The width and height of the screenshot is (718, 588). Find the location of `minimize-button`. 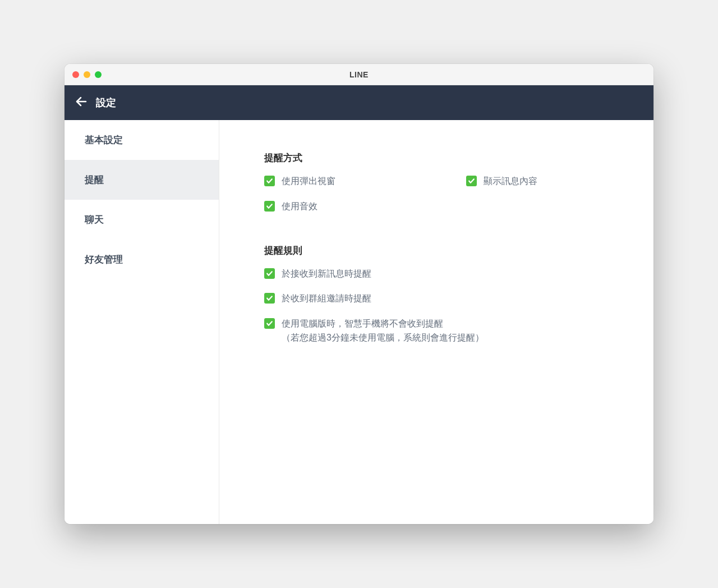

minimize-button is located at coordinates (87, 75).